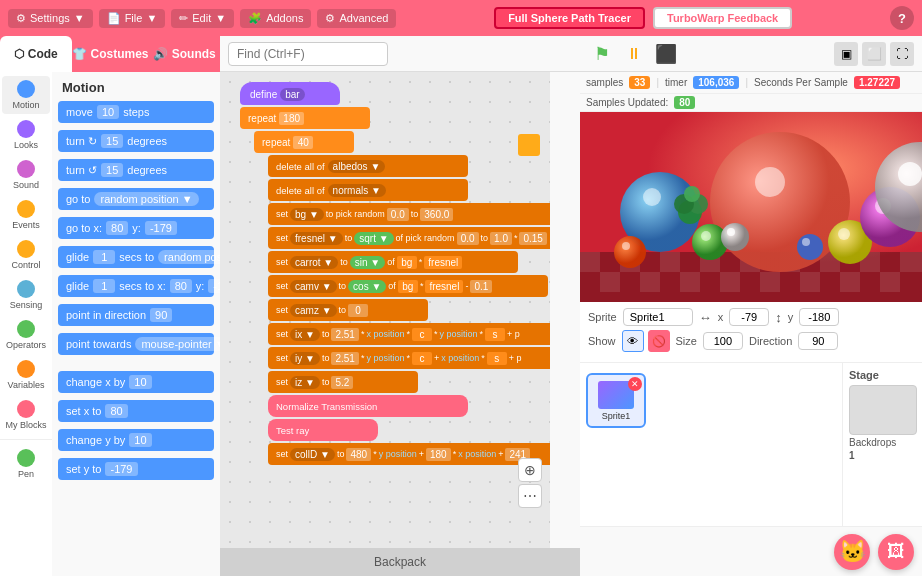  What do you see at coordinates (633, 341) in the screenshot?
I see `show-visible-button: 👁` at bounding box center [633, 341].